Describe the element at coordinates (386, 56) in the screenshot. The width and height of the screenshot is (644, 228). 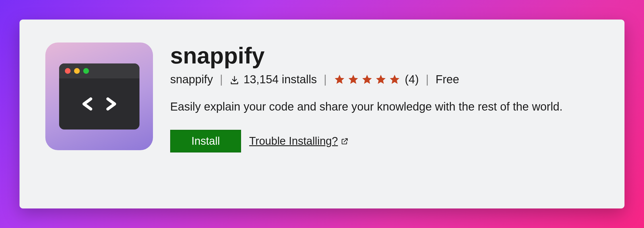
I see `extension-title: snappify` at that location.